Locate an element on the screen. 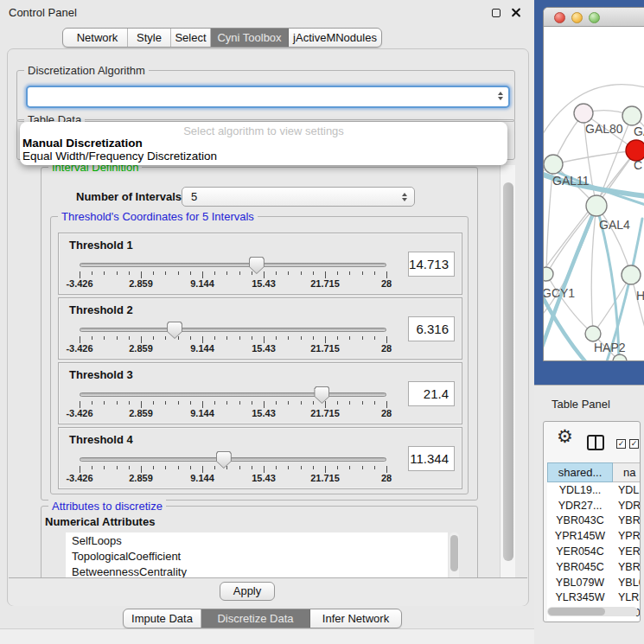  algorithm-option-manual-discretization: Manual Discretization is located at coordinates (83, 143).